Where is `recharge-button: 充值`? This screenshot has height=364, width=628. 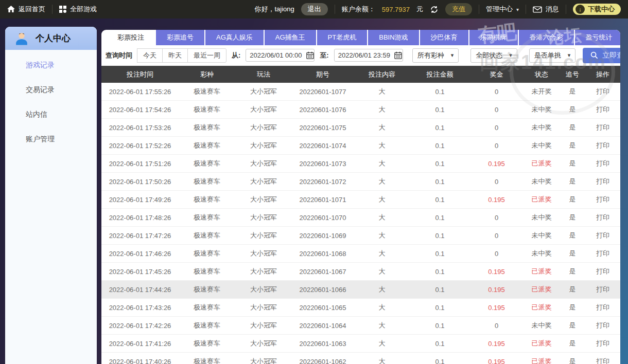 recharge-button: 充值 is located at coordinates (459, 9).